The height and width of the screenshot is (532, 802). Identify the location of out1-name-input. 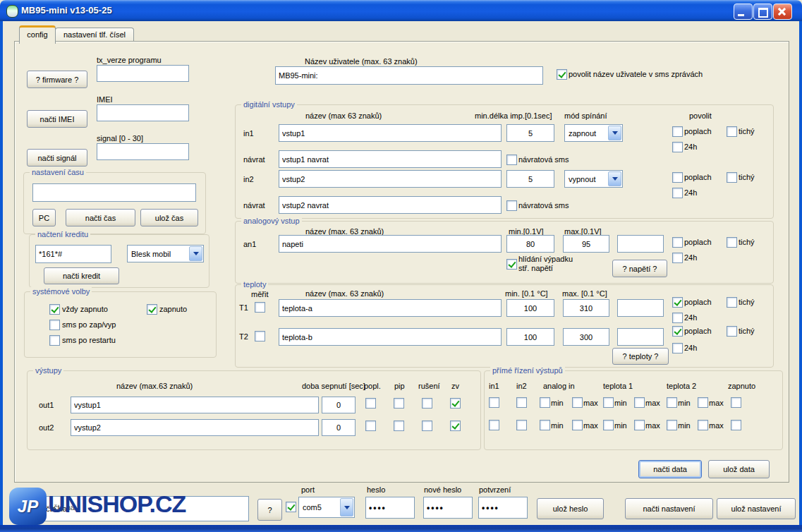
(195, 405).